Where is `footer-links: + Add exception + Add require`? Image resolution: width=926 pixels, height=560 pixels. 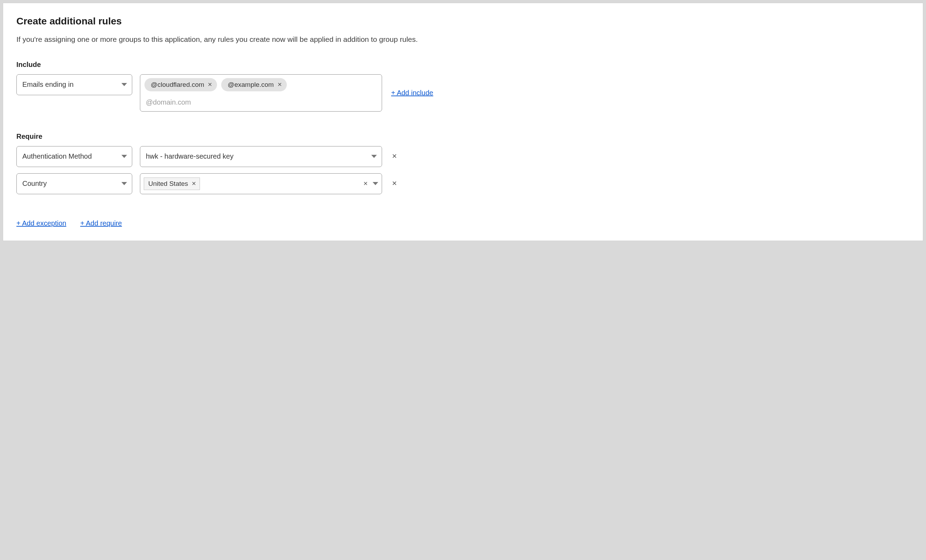 footer-links: + Add exception + Add require is located at coordinates (463, 223).